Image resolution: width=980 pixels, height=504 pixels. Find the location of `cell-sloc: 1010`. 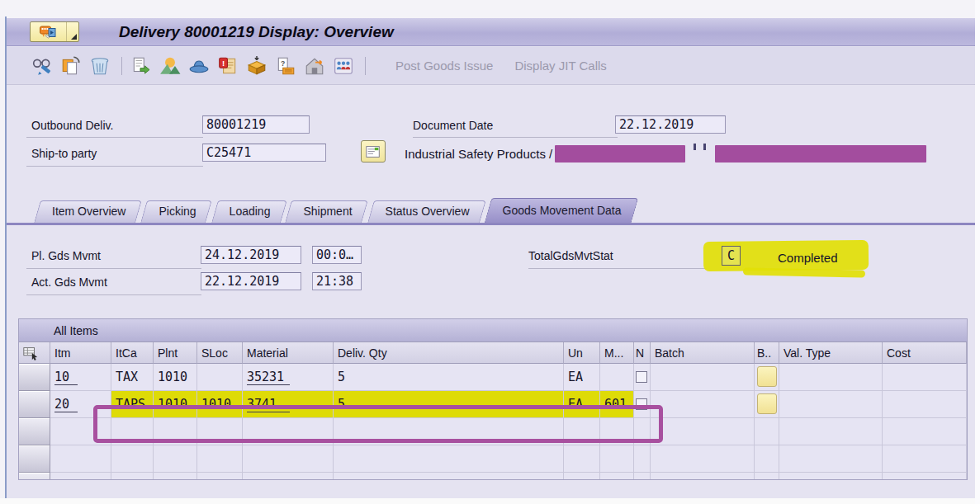

cell-sloc: 1010 is located at coordinates (220, 404).